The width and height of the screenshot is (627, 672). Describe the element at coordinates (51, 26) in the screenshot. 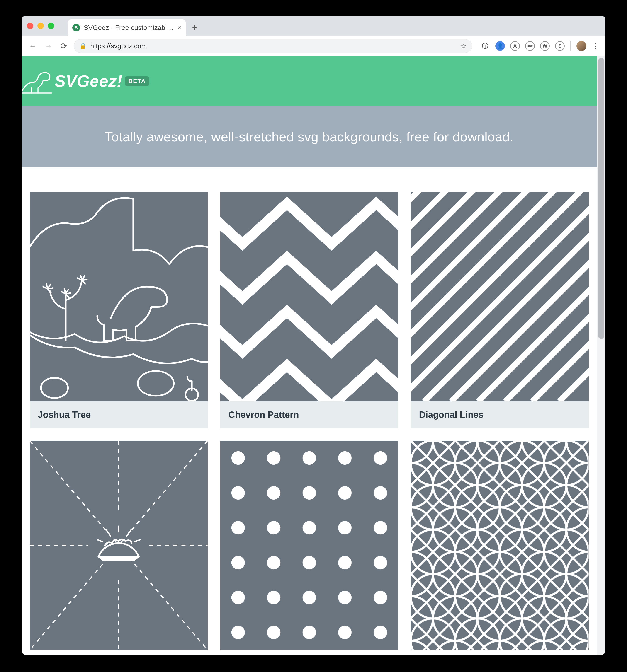

I see `window-zoom-button` at that location.